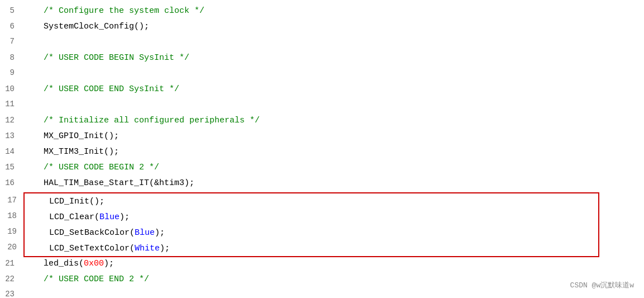  I want to click on code-line-7: 7, so click(322, 44).